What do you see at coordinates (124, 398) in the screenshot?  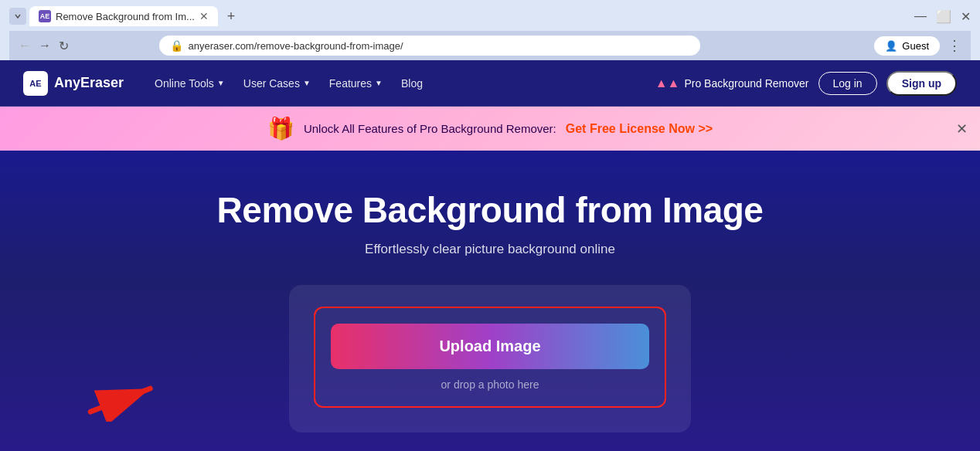 I see `red-arrow-icon` at bounding box center [124, 398].